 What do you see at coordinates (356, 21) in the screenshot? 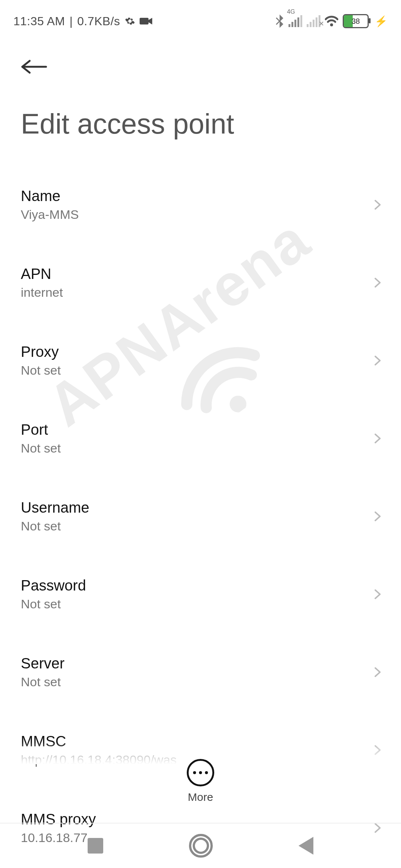
I see `battery-icon: 38` at bounding box center [356, 21].